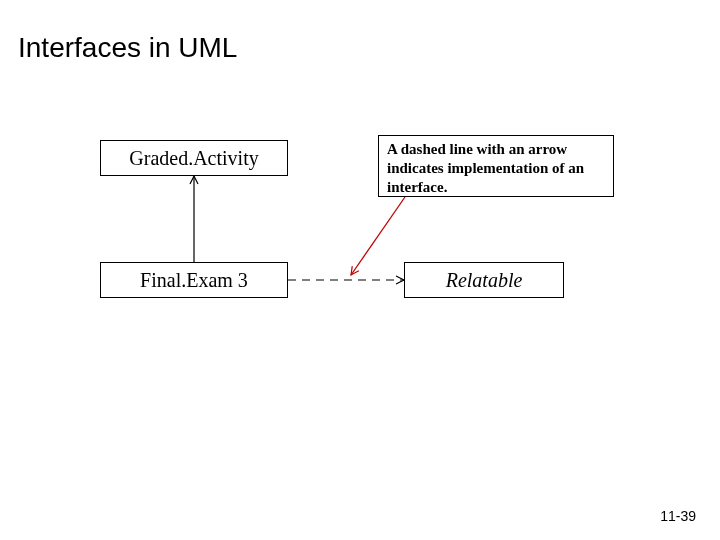 This screenshot has width=720, height=540. What do you see at coordinates (194, 158) in the screenshot?
I see `uml-class-label: Graded.Activity` at bounding box center [194, 158].